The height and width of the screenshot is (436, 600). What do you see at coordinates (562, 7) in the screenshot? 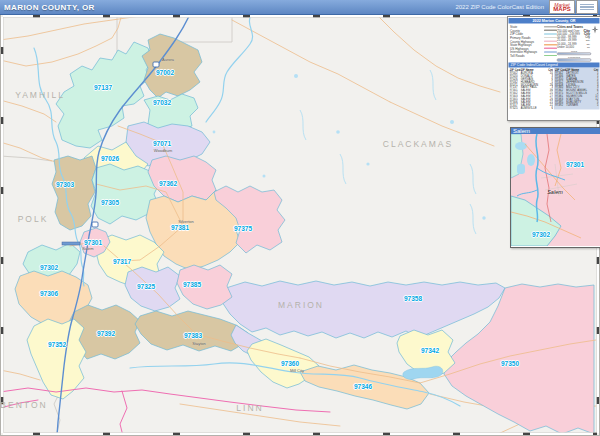
I see `publisher-logo: Market MAPS` at bounding box center [562, 7].